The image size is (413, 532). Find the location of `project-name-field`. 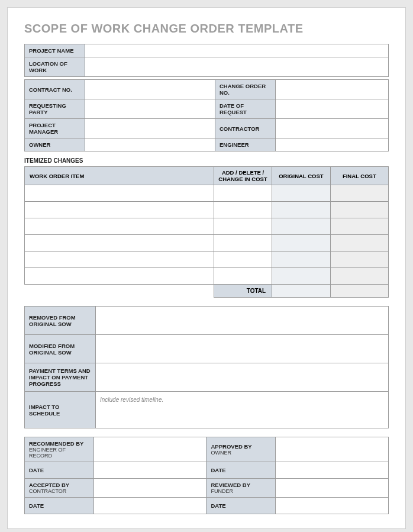

project-name-field is located at coordinates (237, 51).